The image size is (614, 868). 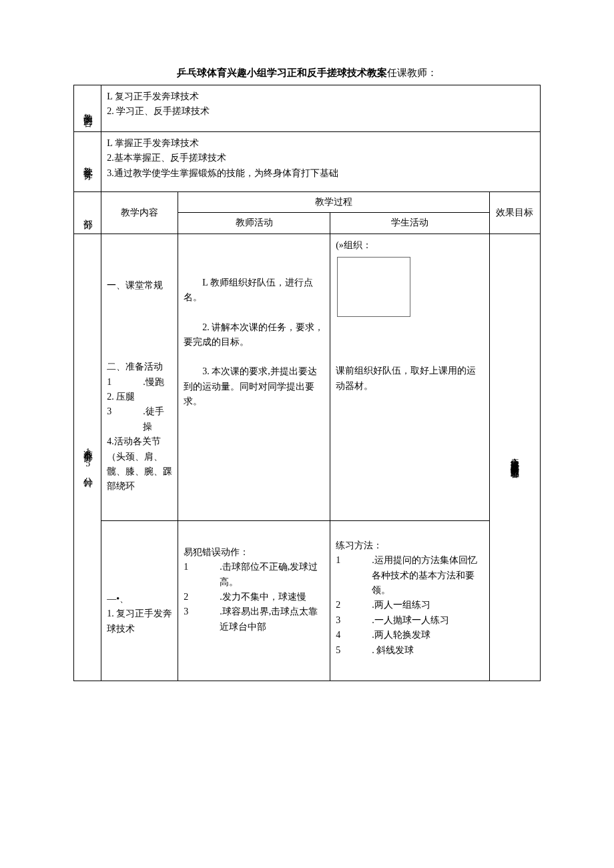 I want to click on practice-item: 3 .一人抛球一人练习, so click(x=410, y=620).